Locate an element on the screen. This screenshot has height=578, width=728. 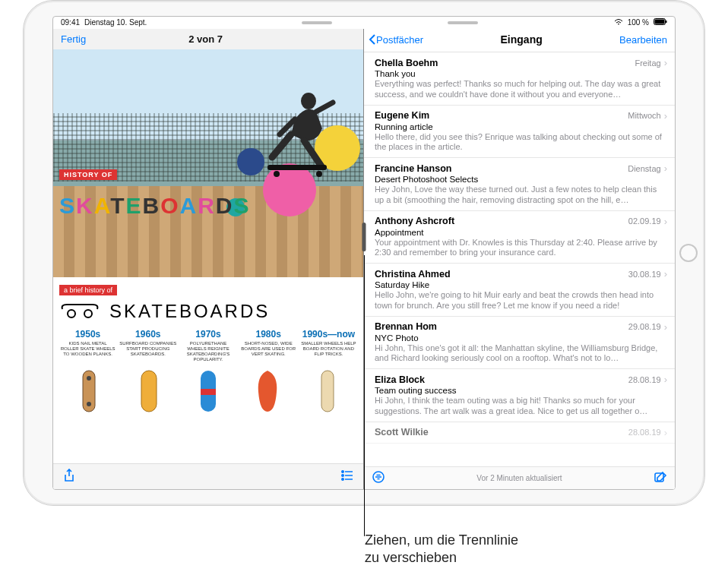
mail-item: Eugene KimMittwoch› Running article Hell… is located at coordinates (520, 132).